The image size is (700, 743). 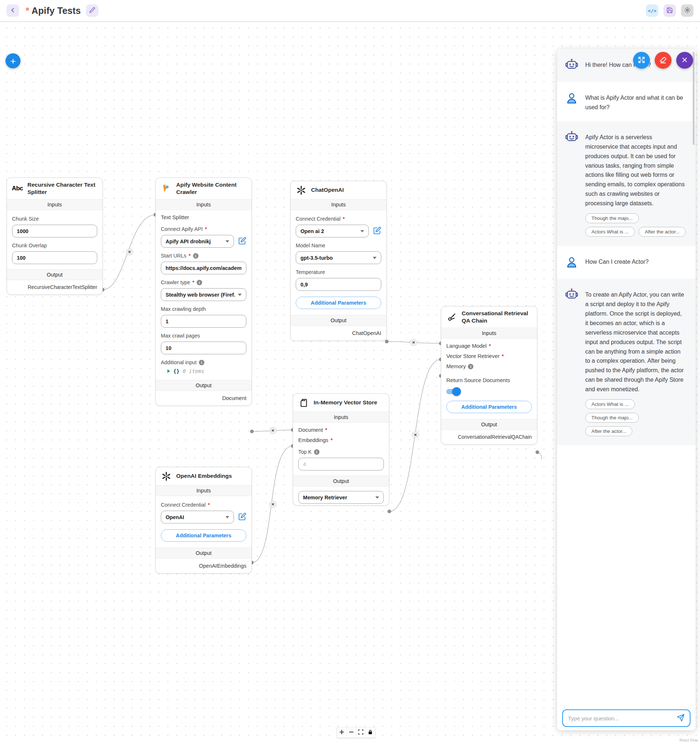 What do you see at coordinates (338, 333) in the screenshot?
I see `output-anchor-label: ChatOpenAI` at bounding box center [338, 333].